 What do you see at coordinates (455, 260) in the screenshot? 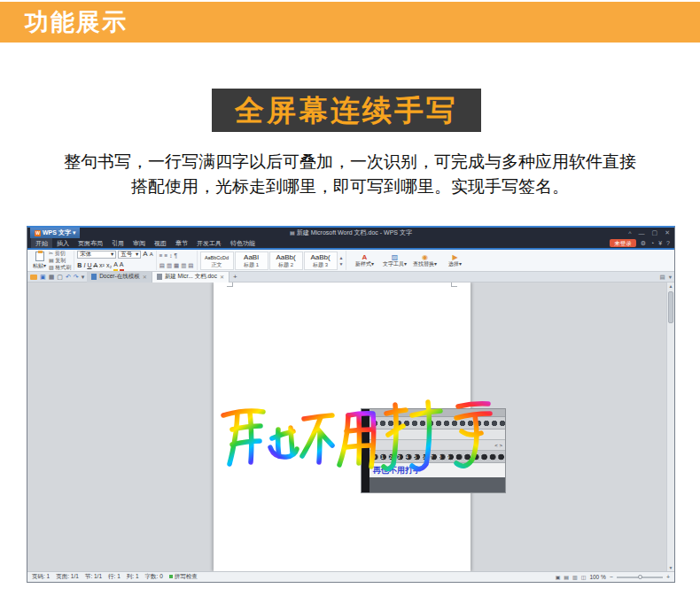
I see `select-button: ▶ 选择▾` at bounding box center [455, 260].